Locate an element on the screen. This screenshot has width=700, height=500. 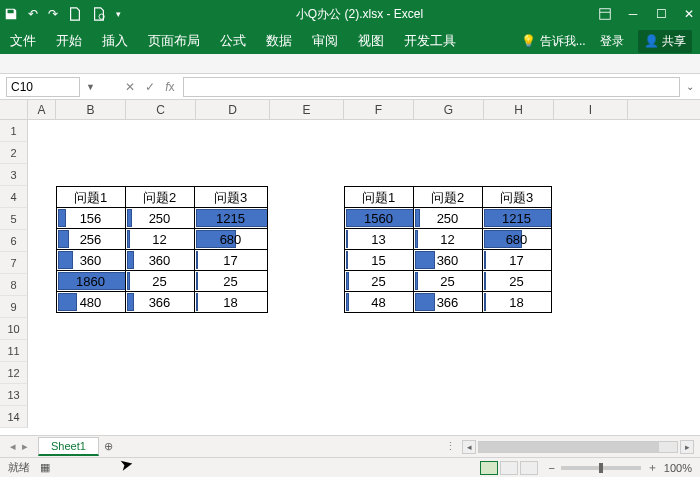
row-9: 9 is located at coordinates (14, 307).